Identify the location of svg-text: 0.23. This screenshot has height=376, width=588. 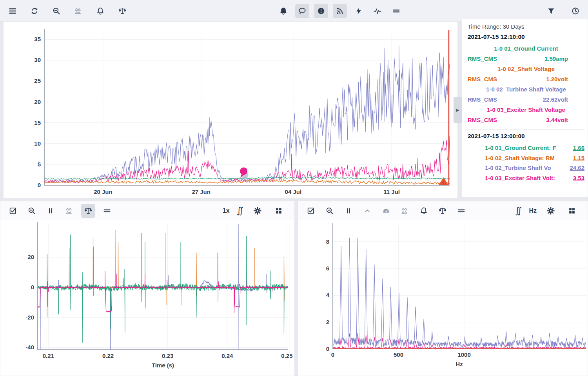
(168, 356).